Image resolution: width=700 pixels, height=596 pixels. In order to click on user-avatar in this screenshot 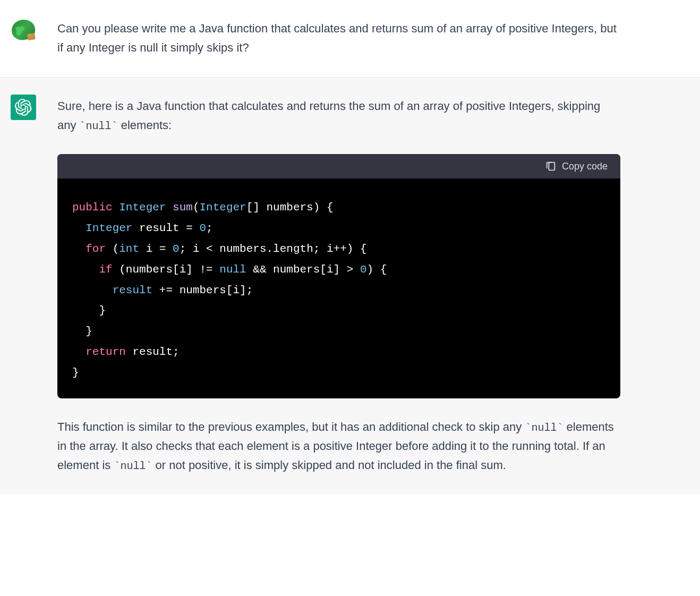, I will do `click(23, 30)`.